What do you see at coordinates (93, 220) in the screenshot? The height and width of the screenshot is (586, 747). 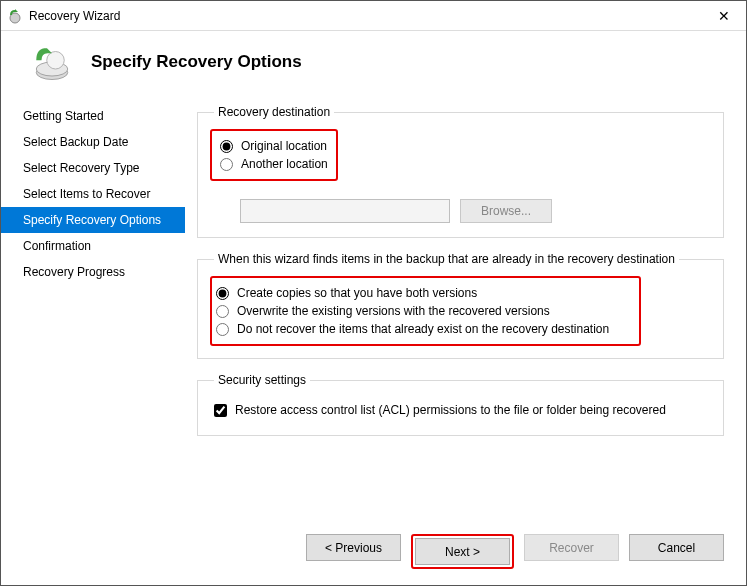 I see `step-specify-recovery-options: Specify Recovery Options` at bounding box center [93, 220].